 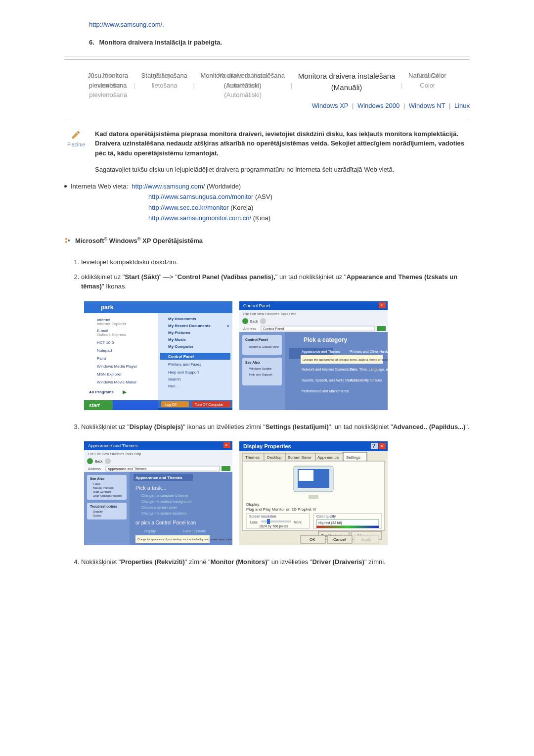 I want to click on tab-item-driver-auto: Monitora draivera instalēšana(Automātisk…, so click(x=242, y=80).